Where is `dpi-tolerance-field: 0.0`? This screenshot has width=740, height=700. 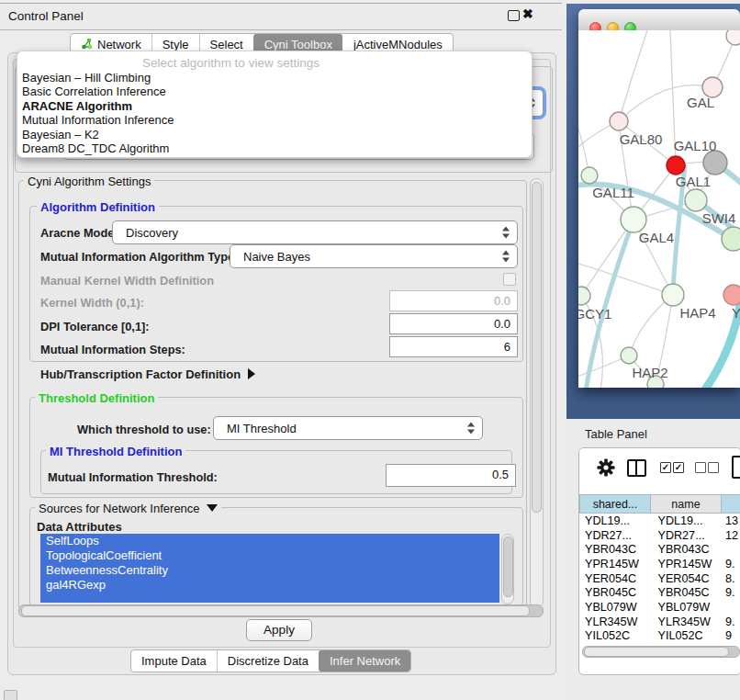 dpi-tolerance-field: 0.0 is located at coordinates (454, 323).